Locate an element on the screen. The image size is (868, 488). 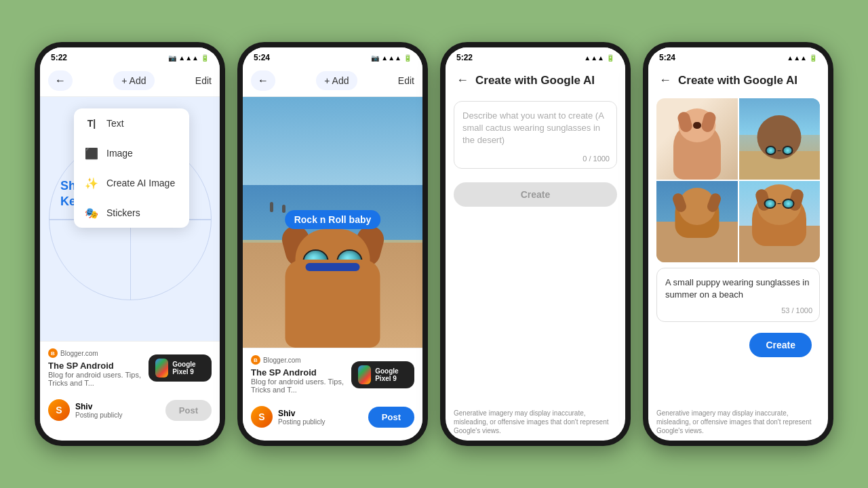
ai-textarea-3: Describe what you want to create (A smal… is located at coordinates (536, 135).